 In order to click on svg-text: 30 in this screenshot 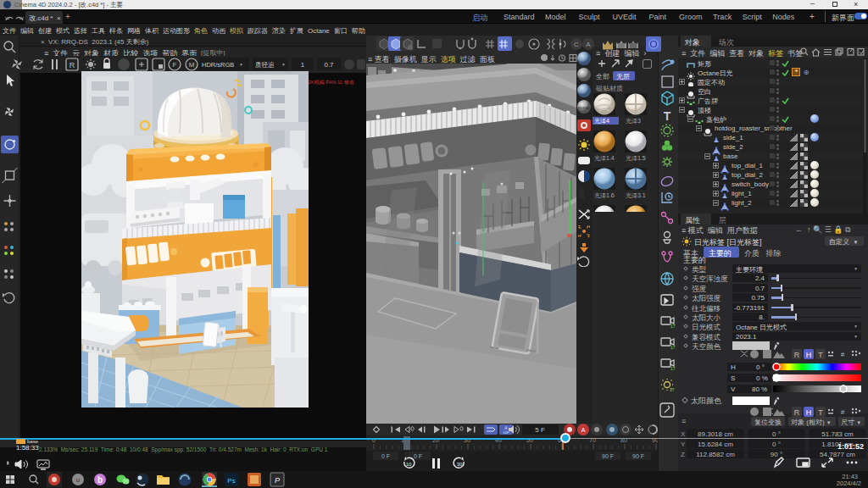, I will do `click(459, 464)`.